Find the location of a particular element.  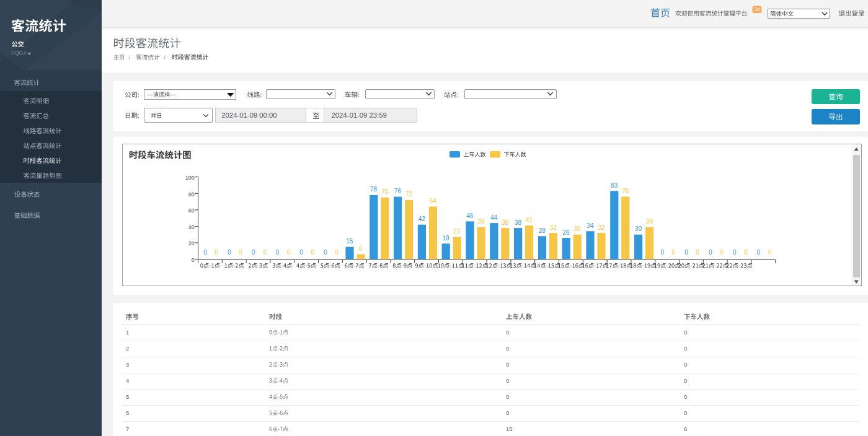

svg-text: 3 is located at coordinates (128, 364).